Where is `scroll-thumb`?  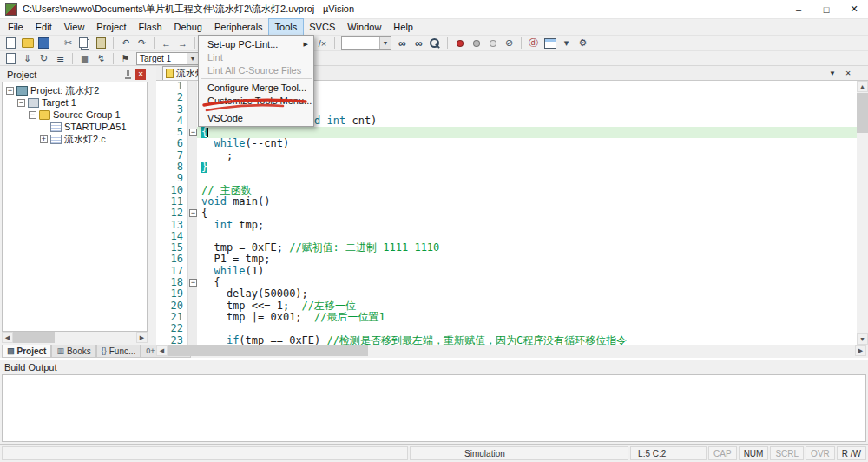 scroll-thumb is located at coordinates (34, 337).